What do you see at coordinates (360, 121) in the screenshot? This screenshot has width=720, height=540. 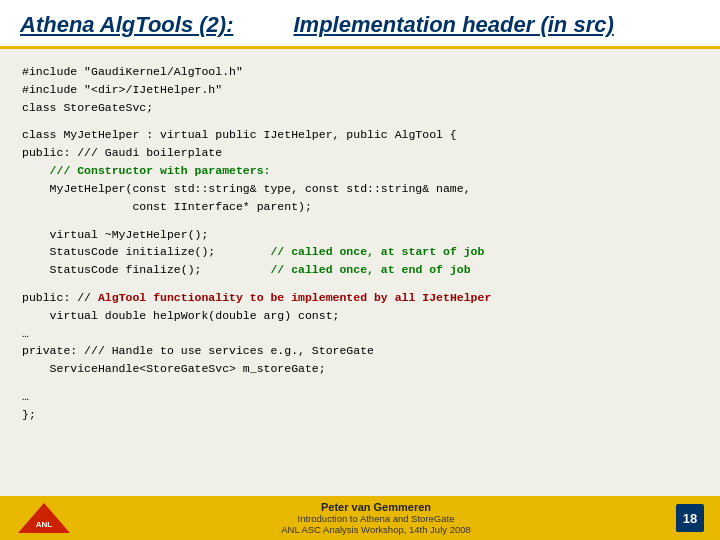 I see `blank-line` at bounding box center [360, 121].